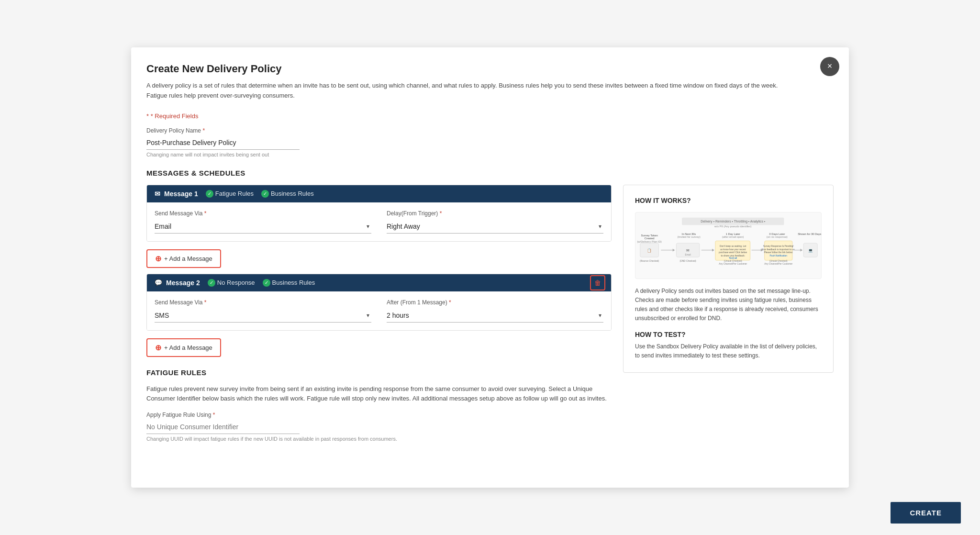 The width and height of the screenshot is (980, 535). What do you see at coordinates (689, 237) in the screenshot?
I see `svg-text: (Invited for survey)` at bounding box center [689, 237].